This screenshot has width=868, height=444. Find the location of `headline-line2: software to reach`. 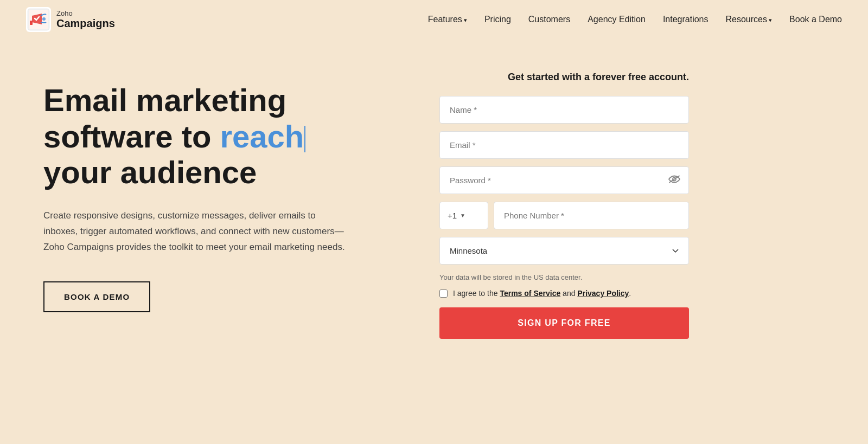

headline-line2: software to reach is located at coordinates (175, 137).